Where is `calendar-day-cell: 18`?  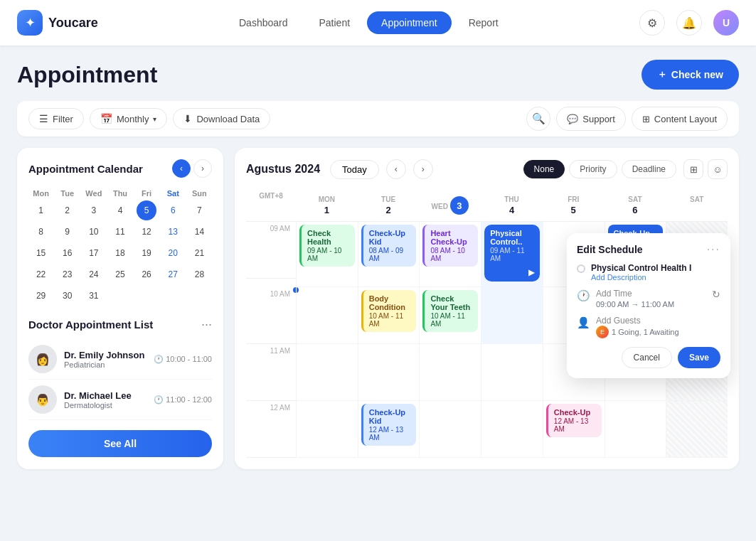
calendar-day-cell: 18 is located at coordinates (120, 253).